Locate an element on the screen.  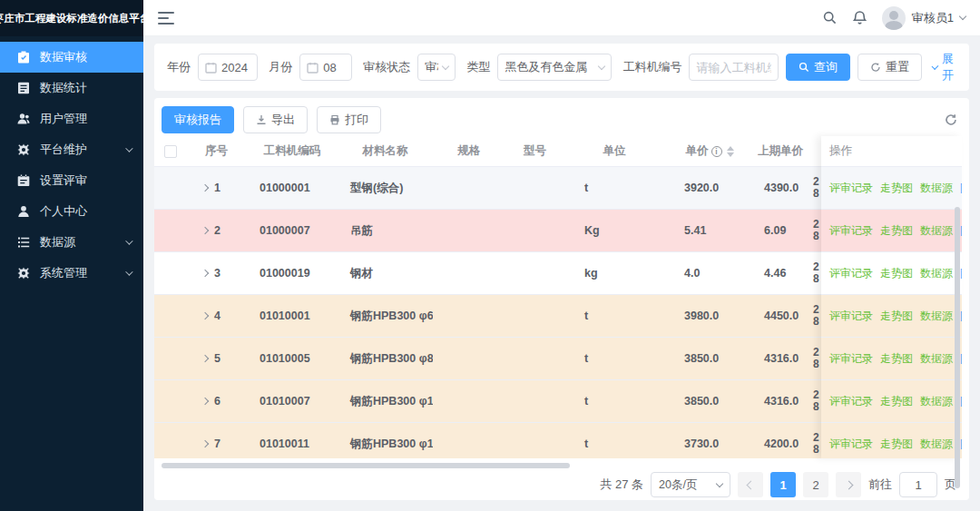
sidebar-item-datasource: 数据源 is located at coordinates (72, 242).